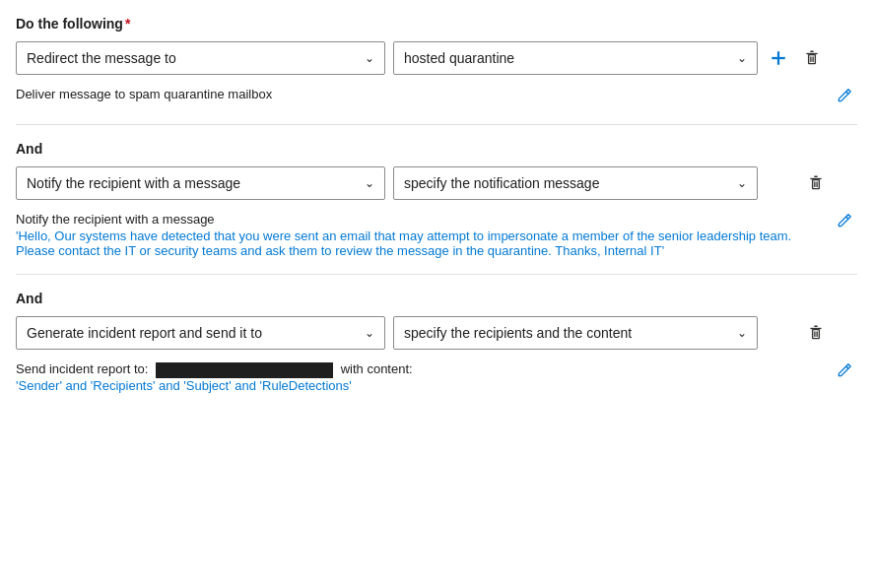 This screenshot has height=588, width=873. What do you see at coordinates (436, 149) in the screenshot?
I see `and-label-2: And` at bounding box center [436, 149].